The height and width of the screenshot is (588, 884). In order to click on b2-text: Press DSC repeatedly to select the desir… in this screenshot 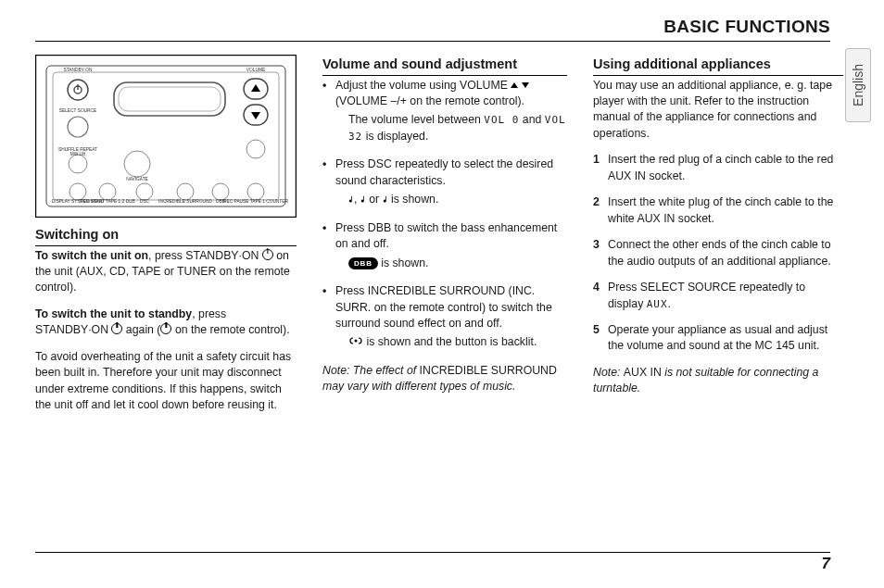, I will do `click(445, 172)`.